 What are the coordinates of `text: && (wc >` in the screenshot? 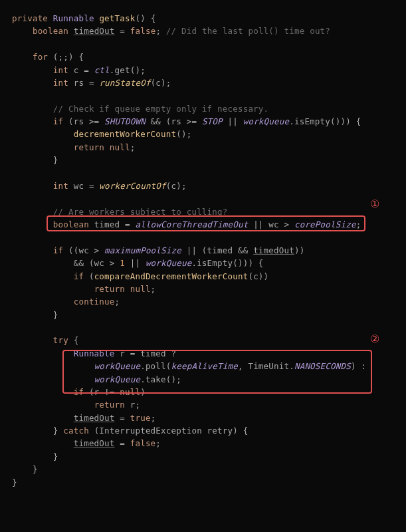 It's located at (97, 263).